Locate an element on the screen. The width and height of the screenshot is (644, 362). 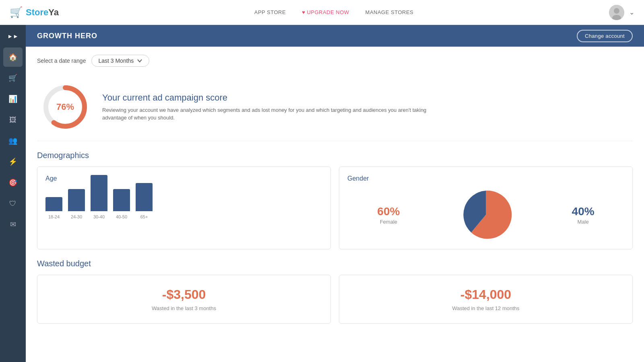
female-label: Female is located at coordinates (388, 222).